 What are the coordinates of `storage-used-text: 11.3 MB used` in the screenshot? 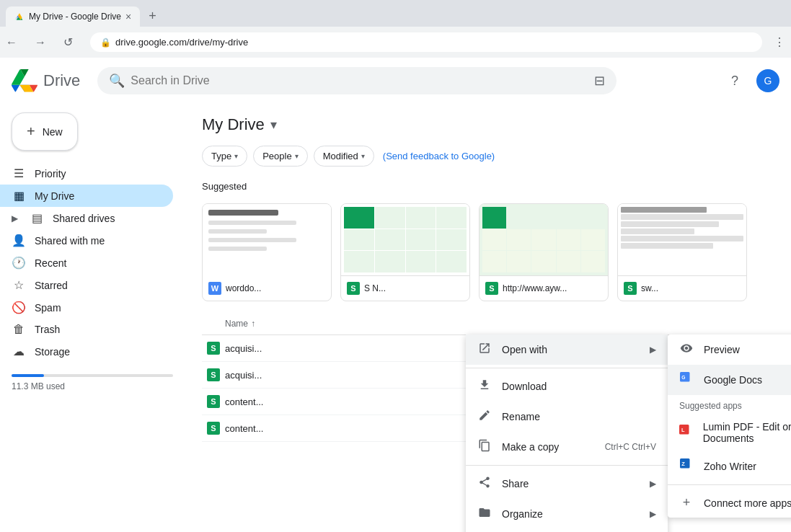 It's located at (92, 386).